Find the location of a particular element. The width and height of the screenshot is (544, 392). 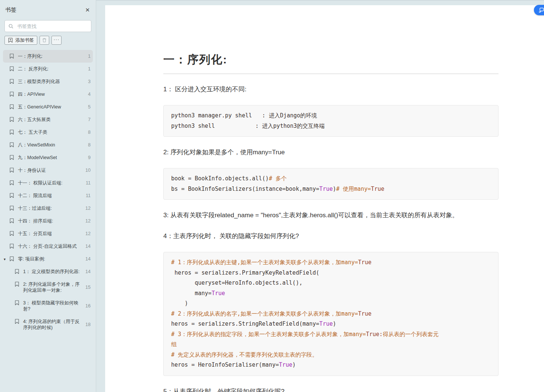

bookmark-label: 零: 项目案例: is located at coordinates (49, 259).